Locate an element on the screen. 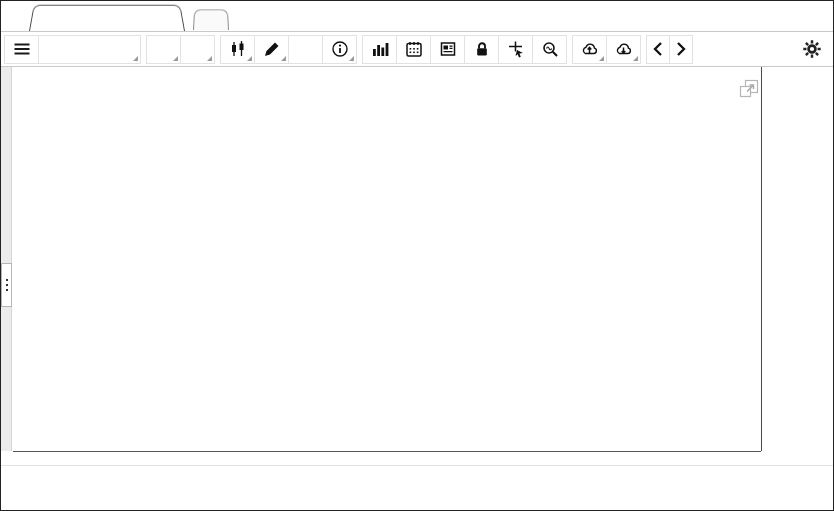 This screenshot has height=511, width=834. timeframe-select is located at coordinates (164, 50).